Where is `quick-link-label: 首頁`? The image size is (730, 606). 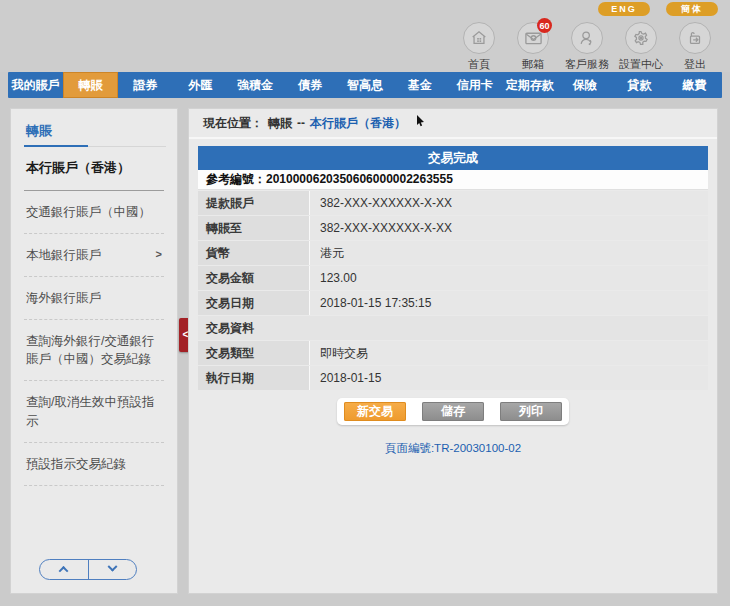
quick-link-label: 首頁 is located at coordinates (479, 64).